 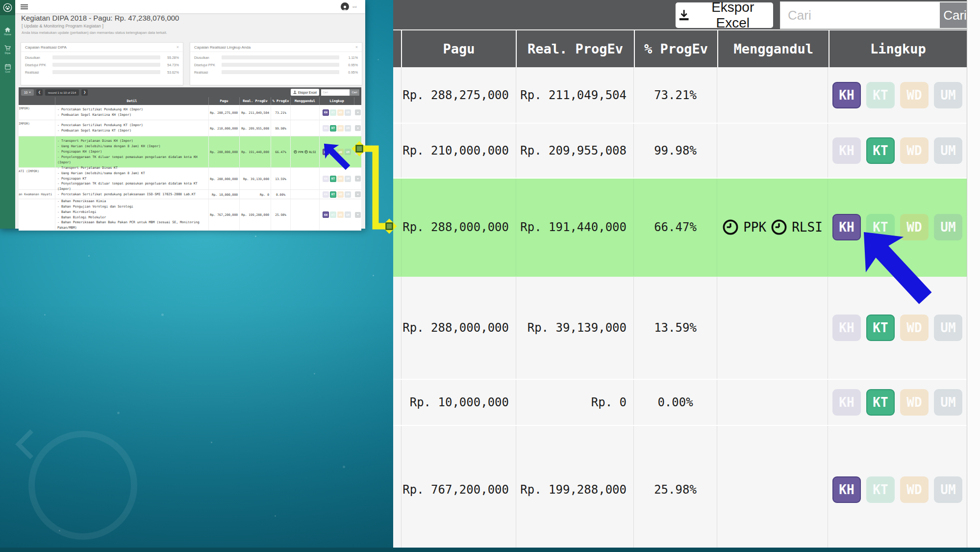 What do you see at coordinates (575, 151) in the screenshot?
I see `cell-real: Rp. 209,955,008` at bounding box center [575, 151].